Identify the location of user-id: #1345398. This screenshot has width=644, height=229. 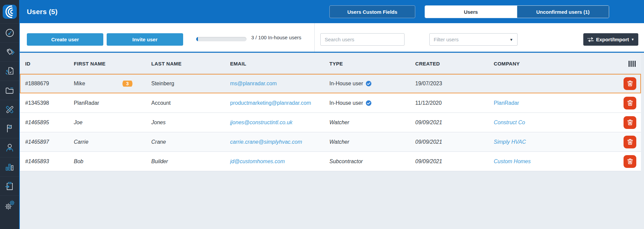
(47, 103).